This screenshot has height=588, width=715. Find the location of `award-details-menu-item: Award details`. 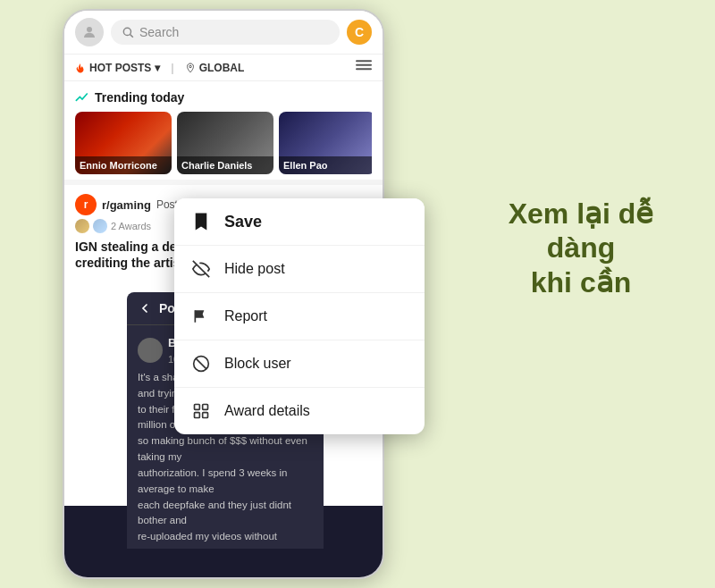

award-details-menu-item: Award details is located at coordinates (299, 411).